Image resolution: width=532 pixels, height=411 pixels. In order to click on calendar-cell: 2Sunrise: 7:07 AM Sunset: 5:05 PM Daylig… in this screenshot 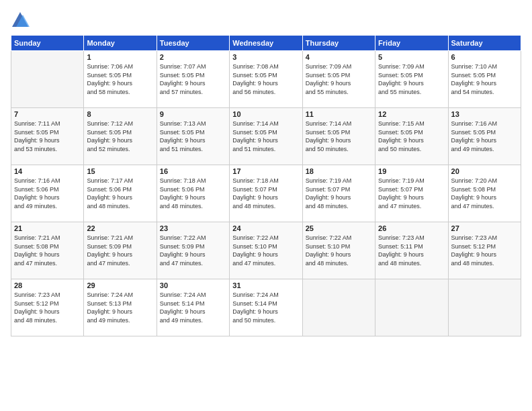, I will do `click(193, 79)`.